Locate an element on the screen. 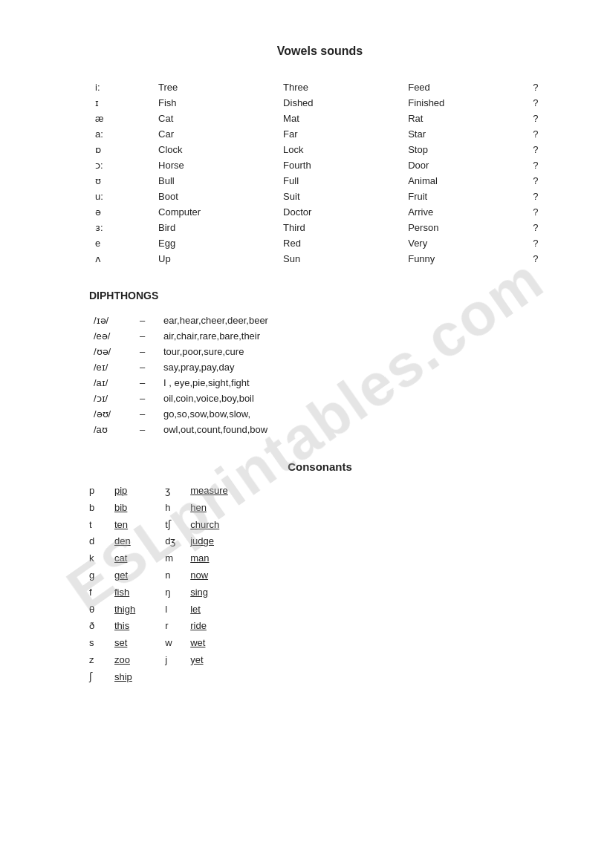  vowel-word2: Three is located at coordinates (340, 88).